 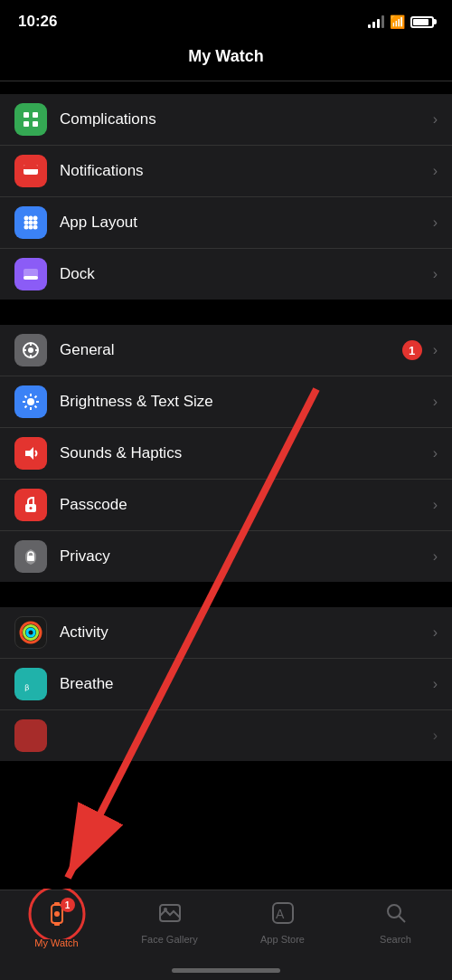 What do you see at coordinates (170, 921) in the screenshot?
I see `tab-face-gallery: Face Gallery` at bounding box center [170, 921].